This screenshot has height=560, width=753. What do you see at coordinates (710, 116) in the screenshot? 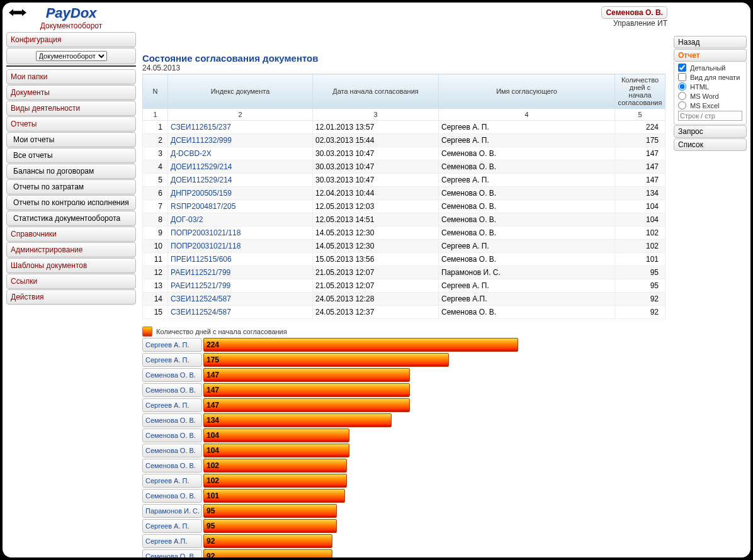
I see `rows-per-page-input` at bounding box center [710, 116].